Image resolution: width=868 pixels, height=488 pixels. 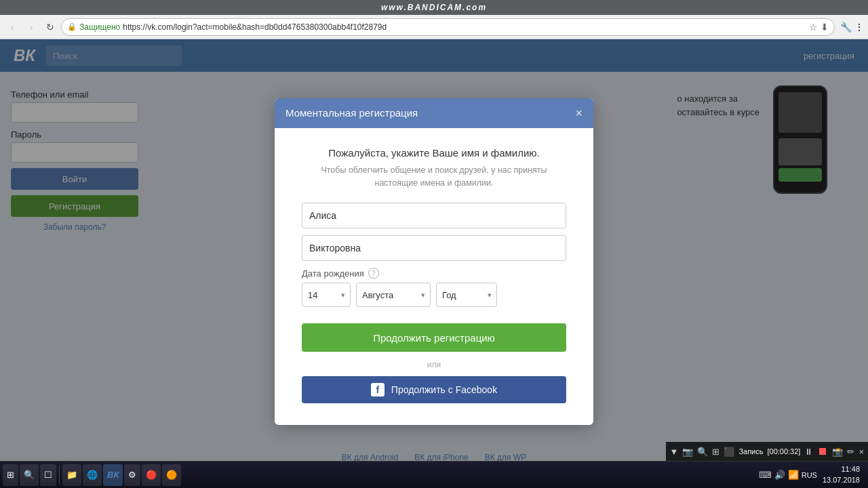 I want to click on recording-bar: ▼ 📷 🔍 ⊞ ⬛ Запись [00:00:32] ⏸ ⏹ 📸 ✏ ×, so click(x=768, y=451).